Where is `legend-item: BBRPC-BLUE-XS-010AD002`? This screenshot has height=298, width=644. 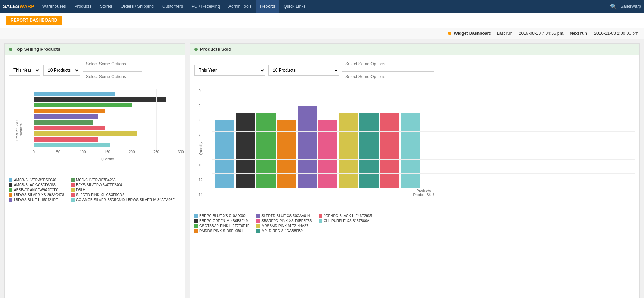
legend-item: BBRPC-BLUE-XS-010AD002 is located at coordinates (222, 216).